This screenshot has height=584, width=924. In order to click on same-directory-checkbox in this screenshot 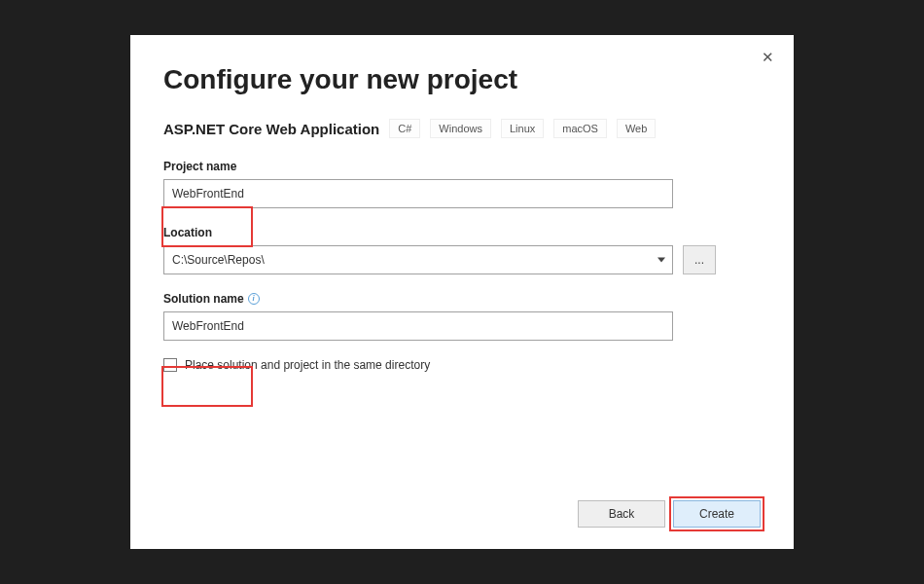, I will do `click(170, 365)`.